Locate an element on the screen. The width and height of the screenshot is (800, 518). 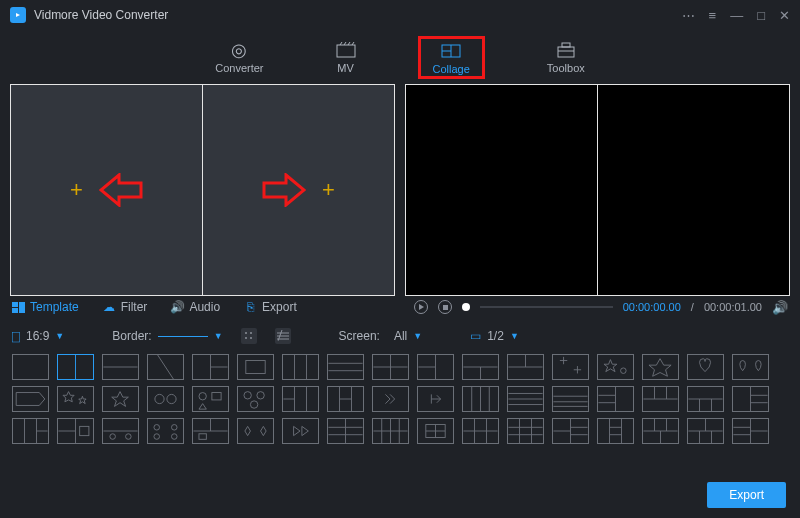
playhead is located at coordinates (466, 307).